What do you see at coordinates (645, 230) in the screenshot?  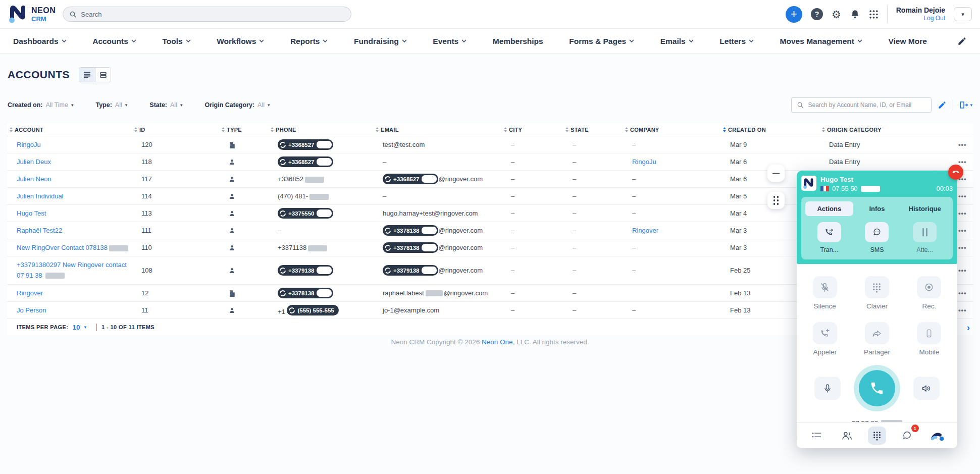 I see `company-link: Ringover` at bounding box center [645, 230].